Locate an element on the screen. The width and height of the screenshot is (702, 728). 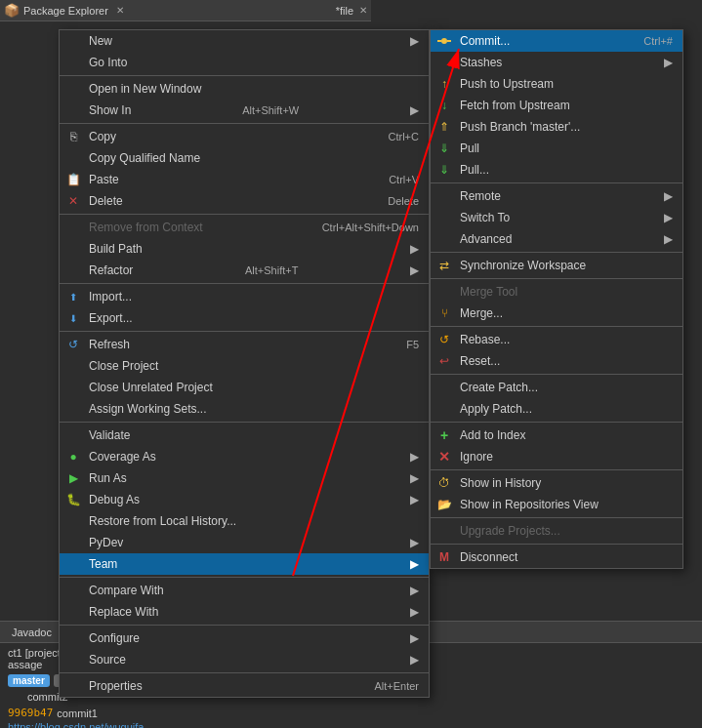
validate-label: Validate is located at coordinates (109, 435).